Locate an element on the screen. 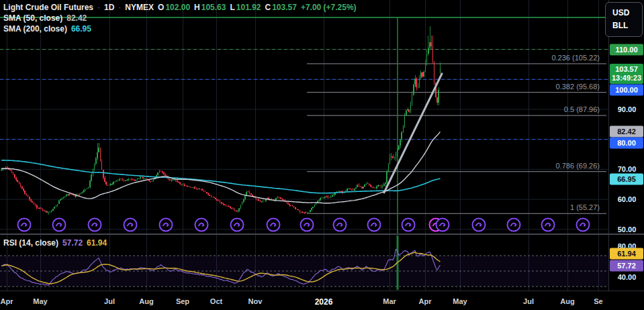  axis-divider is located at coordinates (322, 291).